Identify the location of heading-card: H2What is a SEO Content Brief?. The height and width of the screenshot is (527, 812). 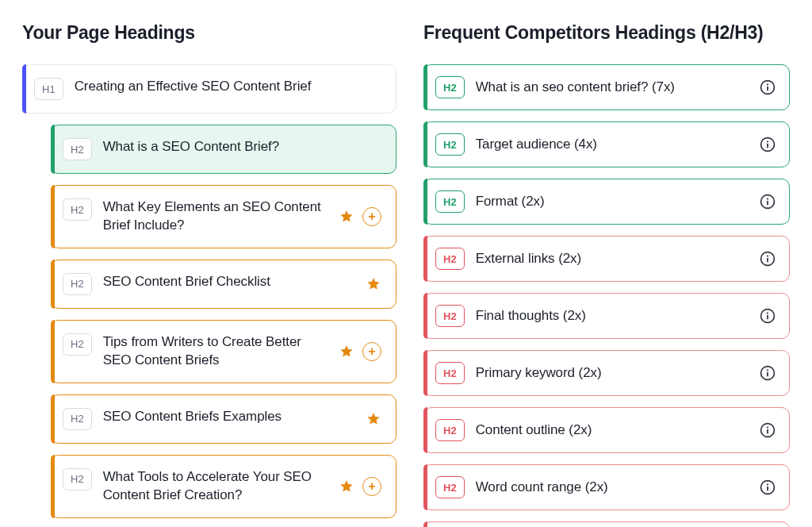
(224, 149).